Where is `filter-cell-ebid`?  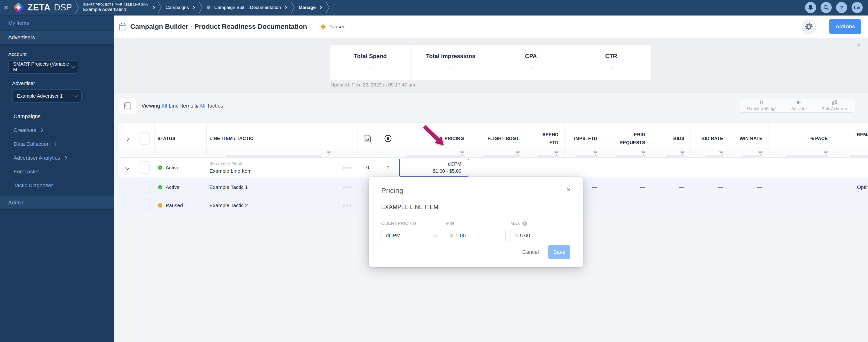 filter-cell-ebid is located at coordinates (627, 153).